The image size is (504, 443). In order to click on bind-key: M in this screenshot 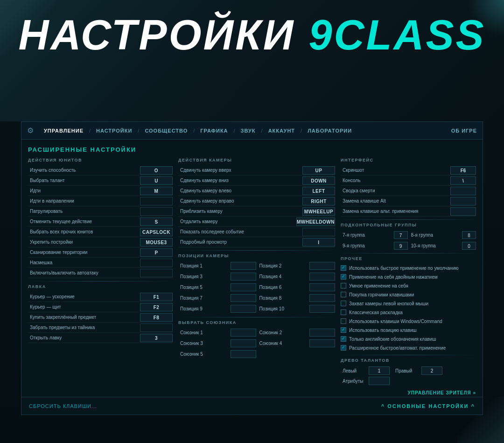, I will do `click(156, 191)`.